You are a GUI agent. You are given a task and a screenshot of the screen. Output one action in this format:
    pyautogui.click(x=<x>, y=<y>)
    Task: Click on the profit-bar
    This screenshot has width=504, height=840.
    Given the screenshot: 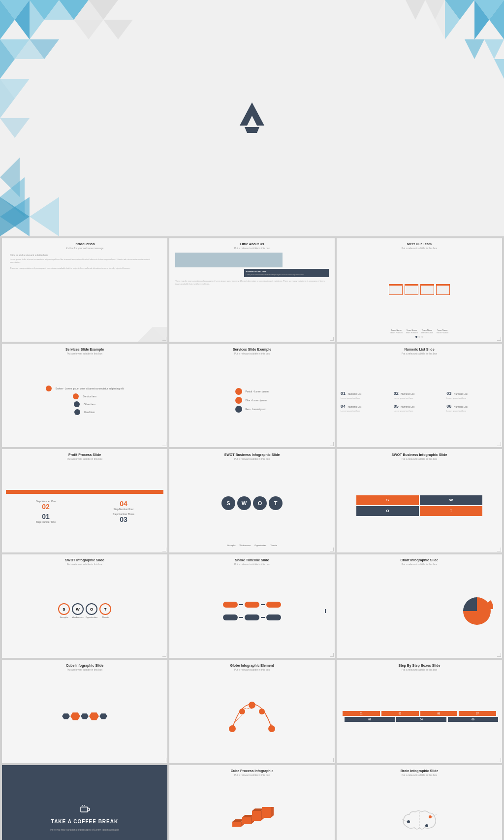 What is the action you would take?
    pyautogui.click(x=85, y=492)
    